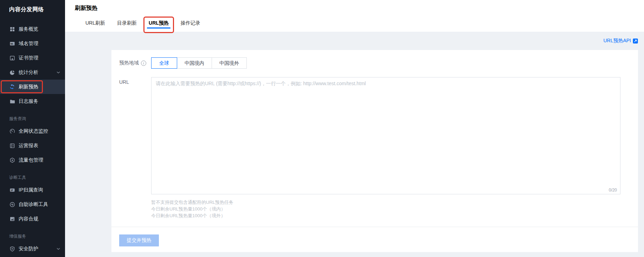 The image size is (644, 257). I want to click on sidebar-item-ip-lookup: IP IP归属查询, so click(32, 190).